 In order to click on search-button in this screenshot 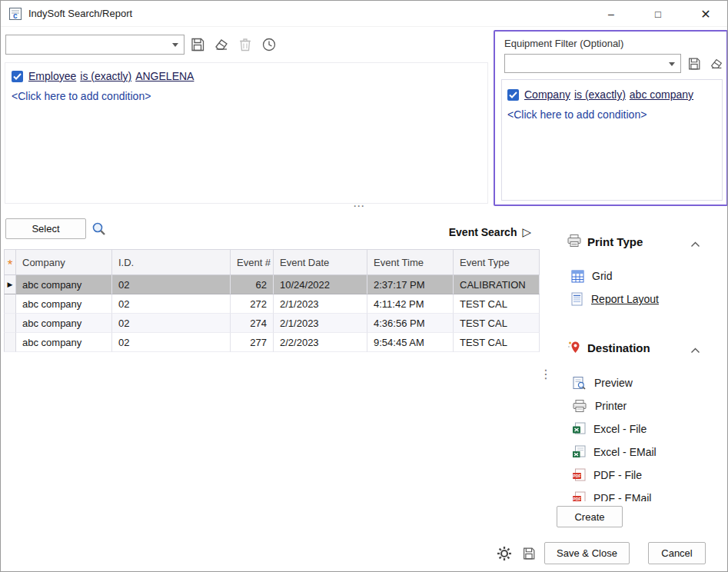, I will do `click(99, 229)`.